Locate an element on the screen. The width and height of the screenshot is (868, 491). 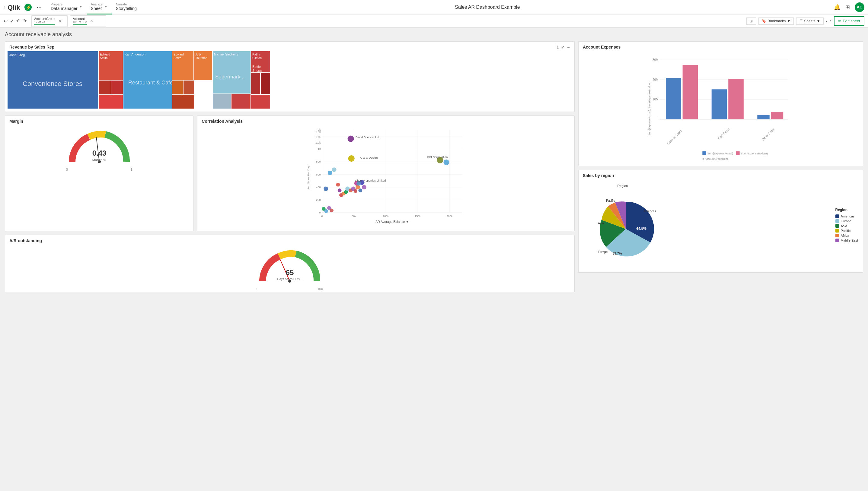
notifications-icon: 🔔 is located at coordinates (837, 7).